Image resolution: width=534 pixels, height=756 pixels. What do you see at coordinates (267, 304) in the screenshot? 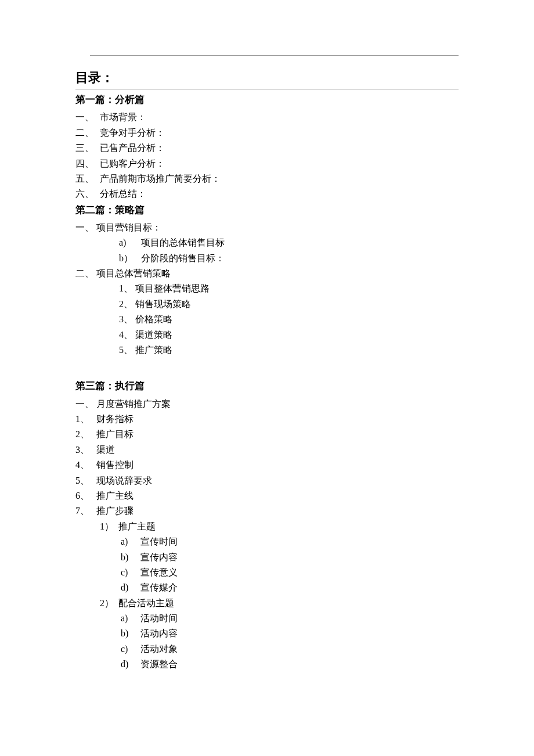
I see `toc-subitem: 2、销售现场策略` at bounding box center [267, 304].